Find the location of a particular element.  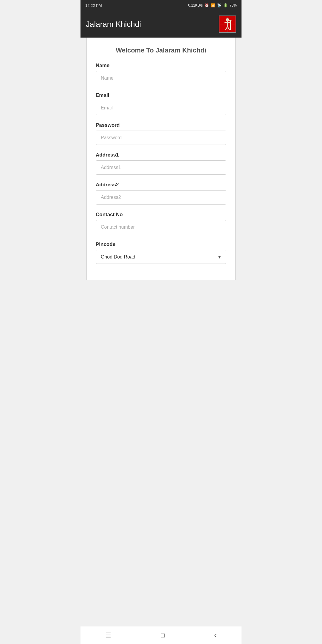

password-field-group: Password is located at coordinates (161, 134).